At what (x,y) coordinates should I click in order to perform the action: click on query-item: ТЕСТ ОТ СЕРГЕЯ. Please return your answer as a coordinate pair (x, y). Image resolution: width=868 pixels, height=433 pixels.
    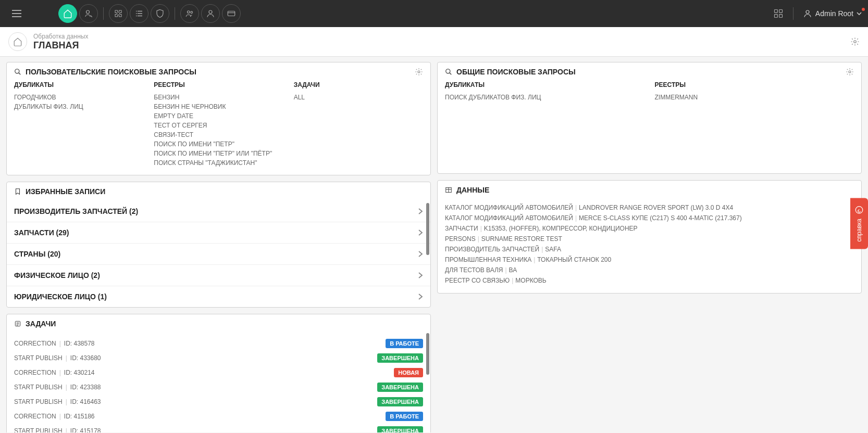
    Looking at the image, I should click on (218, 125).